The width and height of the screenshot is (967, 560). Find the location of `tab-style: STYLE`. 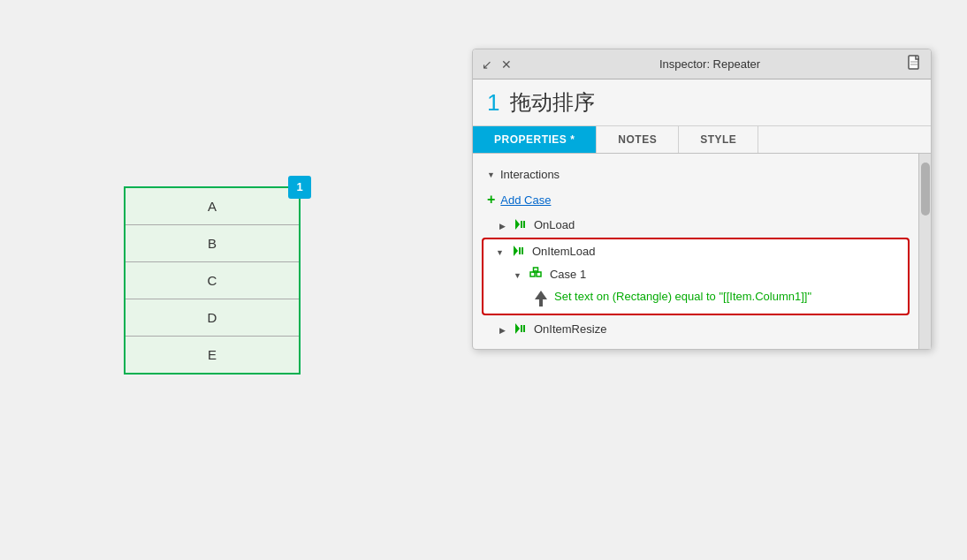

tab-style: STYLE is located at coordinates (719, 140).